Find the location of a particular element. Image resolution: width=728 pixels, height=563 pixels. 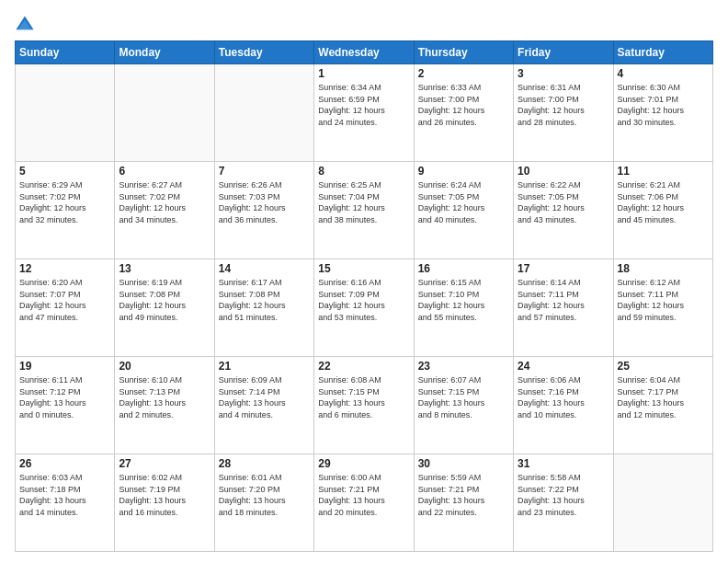

logo is located at coordinates (26, 25).